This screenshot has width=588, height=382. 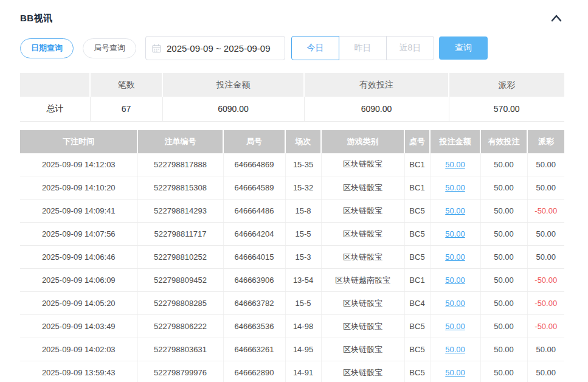 What do you see at coordinates (180, 372) in the screenshot?
I see `order-number-cell: 522798799976` at bounding box center [180, 372].